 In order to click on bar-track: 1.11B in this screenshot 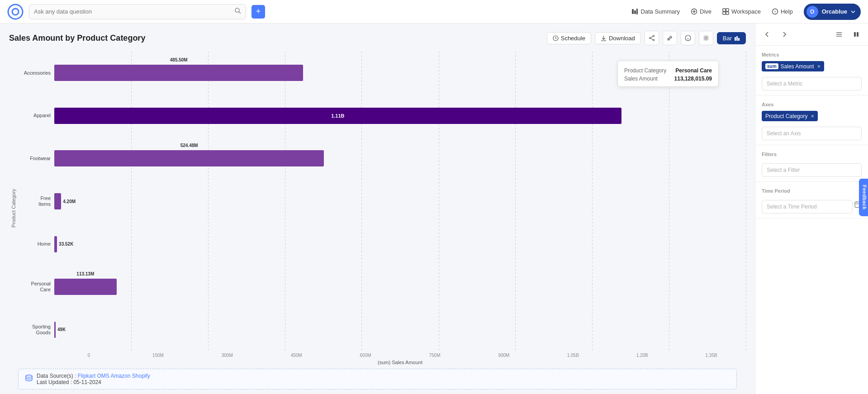, I will do `click(400, 116)`.